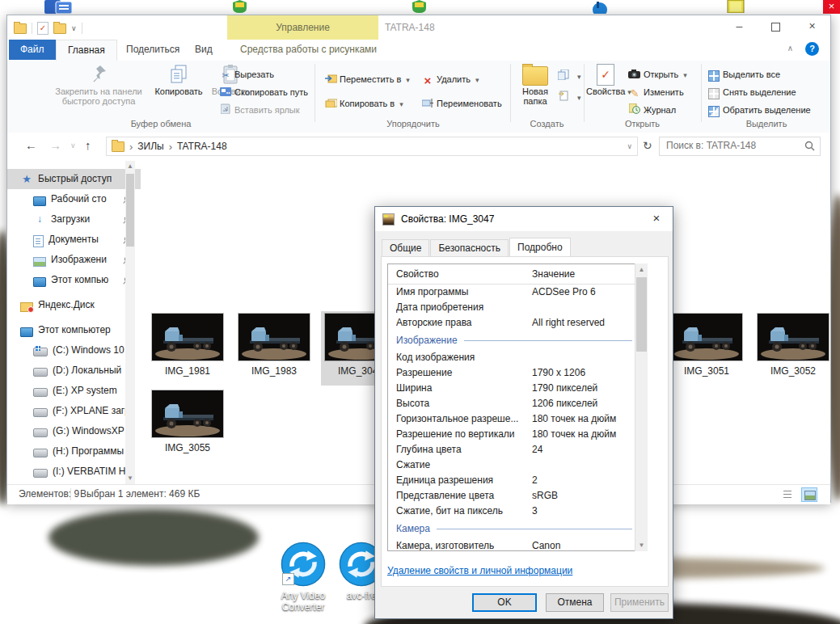 The width and height of the screenshot is (840, 624). I want to click on background-shield-icon, so click(239, 8).